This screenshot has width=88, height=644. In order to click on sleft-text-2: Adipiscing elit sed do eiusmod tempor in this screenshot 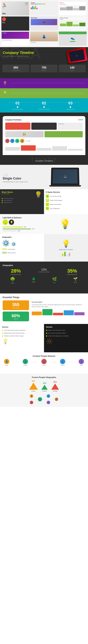, I will do `click(14, 333)`.